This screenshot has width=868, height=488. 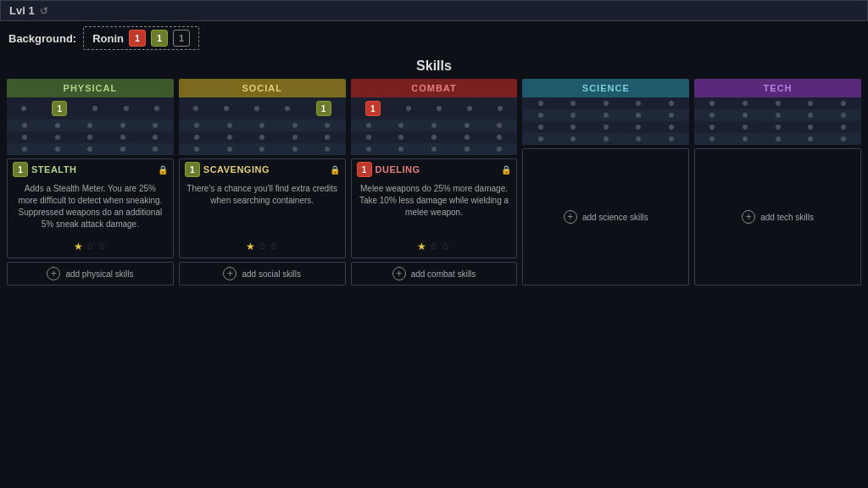 I want to click on add-physical-skills-button: + add physical skills, so click(x=90, y=274).